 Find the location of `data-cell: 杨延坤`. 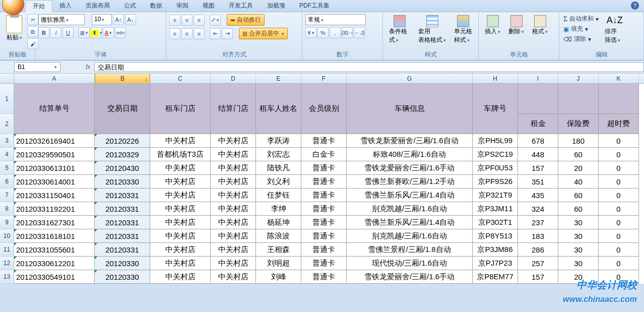

data-cell: 杨延坤 is located at coordinates (279, 223).